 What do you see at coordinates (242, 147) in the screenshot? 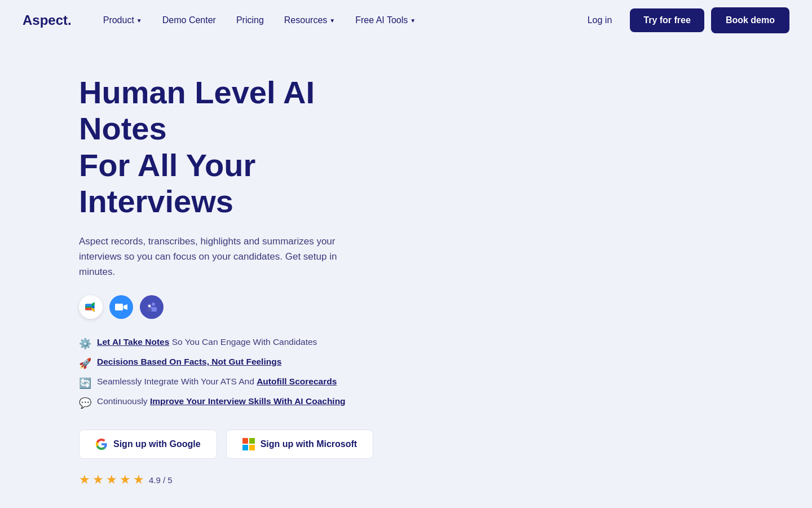
I see `hero-title: Human Level AI Notes For All Your Interv…` at bounding box center [242, 147].